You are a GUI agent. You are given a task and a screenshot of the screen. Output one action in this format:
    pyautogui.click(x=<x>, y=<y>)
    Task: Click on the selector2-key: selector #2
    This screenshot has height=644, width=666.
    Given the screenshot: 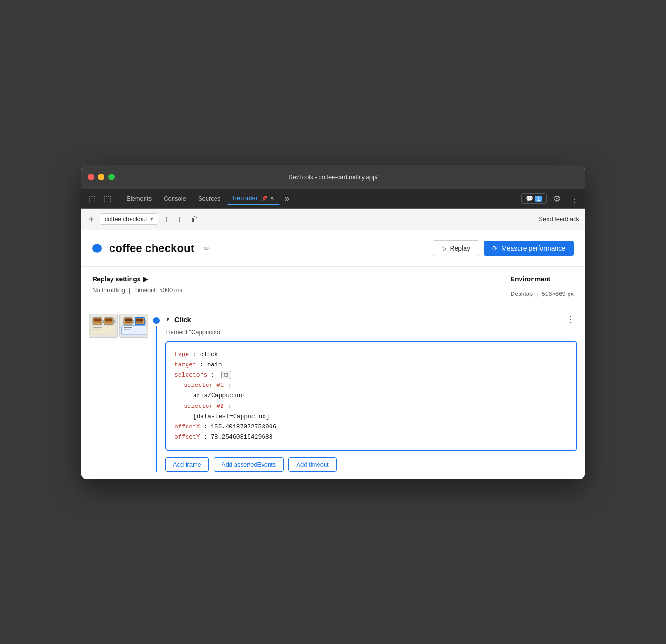 What is the action you would take?
    pyautogui.click(x=204, y=406)
    